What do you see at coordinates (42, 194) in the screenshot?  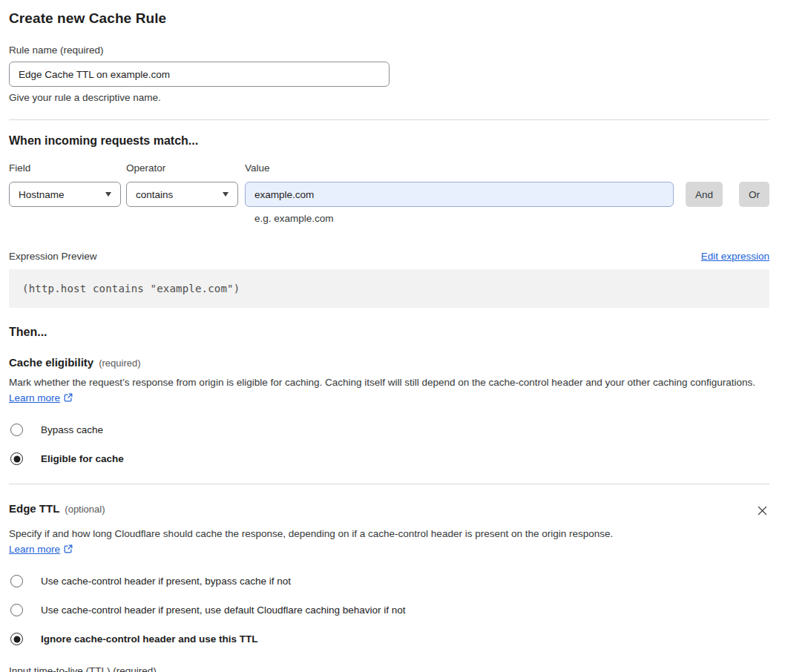 I see `field-select-value: Hostname` at bounding box center [42, 194].